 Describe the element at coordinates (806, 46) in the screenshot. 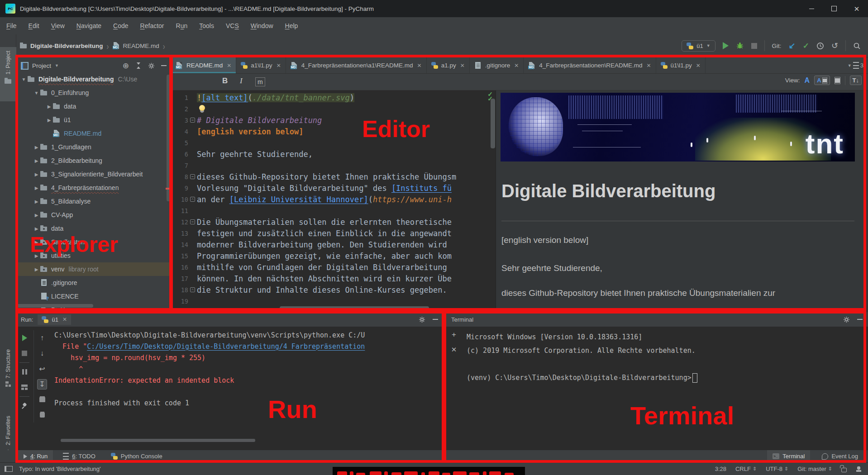

I see `git-commit-icon: ✓` at that location.